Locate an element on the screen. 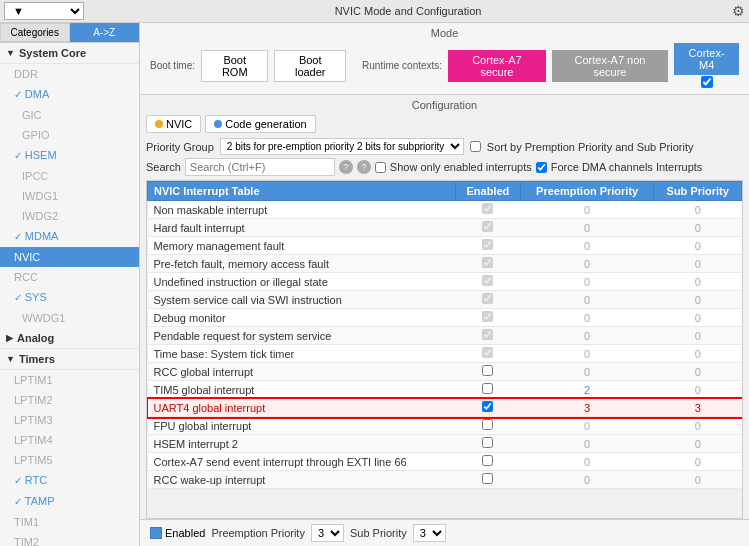  cortex-m4-btn: Cortex-M4 is located at coordinates (706, 59).